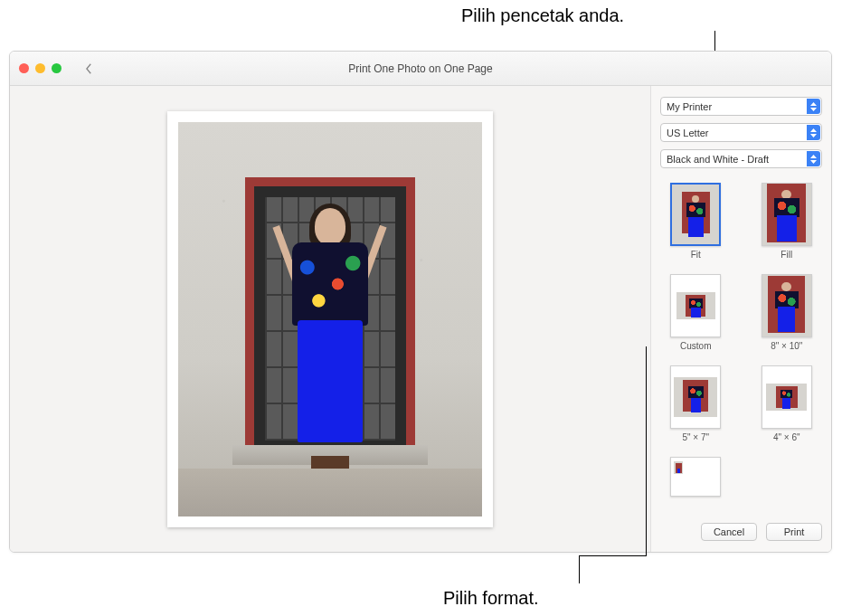 The height and width of the screenshot is (616, 842). What do you see at coordinates (695, 346) in the screenshot?
I see `layout-label: Custom` at bounding box center [695, 346].